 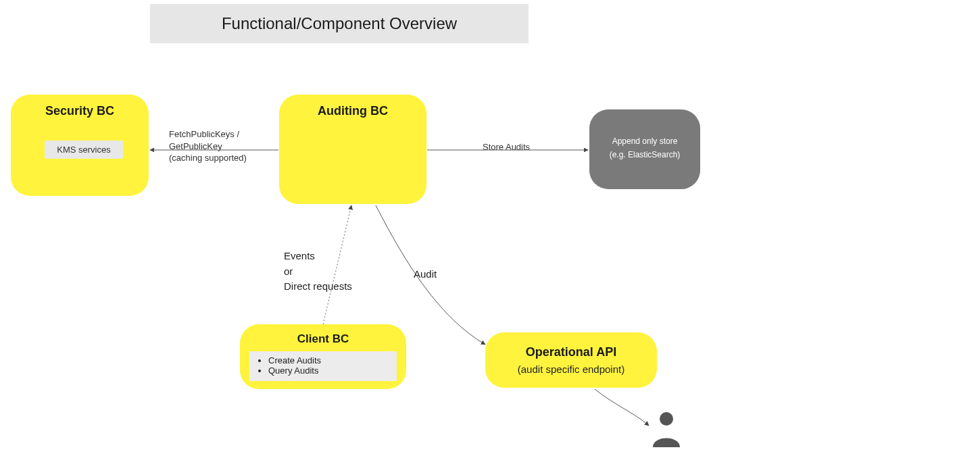 What do you see at coordinates (622, 407) in the screenshot?
I see `edge-opapi-to-user` at bounding box center [622, 407].